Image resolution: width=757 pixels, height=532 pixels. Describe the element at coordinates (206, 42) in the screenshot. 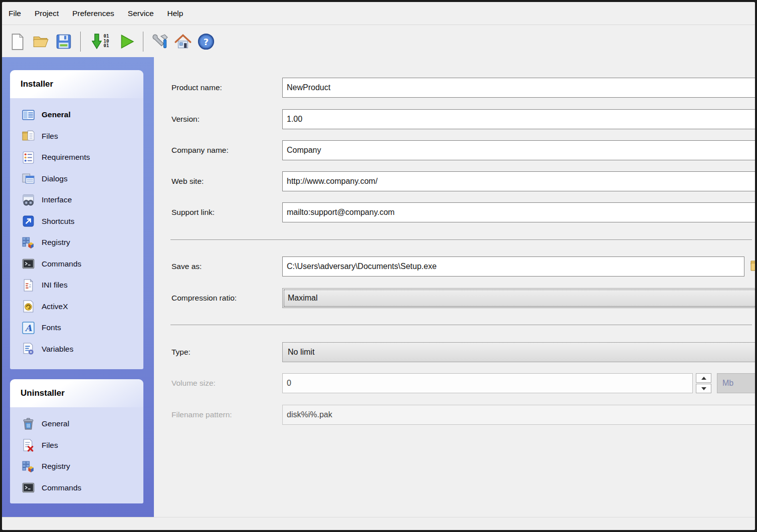

I see `help-button: ?` at that location.